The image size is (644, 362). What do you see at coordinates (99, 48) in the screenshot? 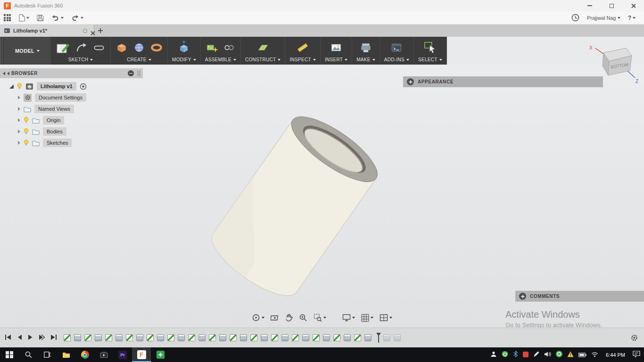
I see `sketch-slot-button` at bounding box center [99, 48].